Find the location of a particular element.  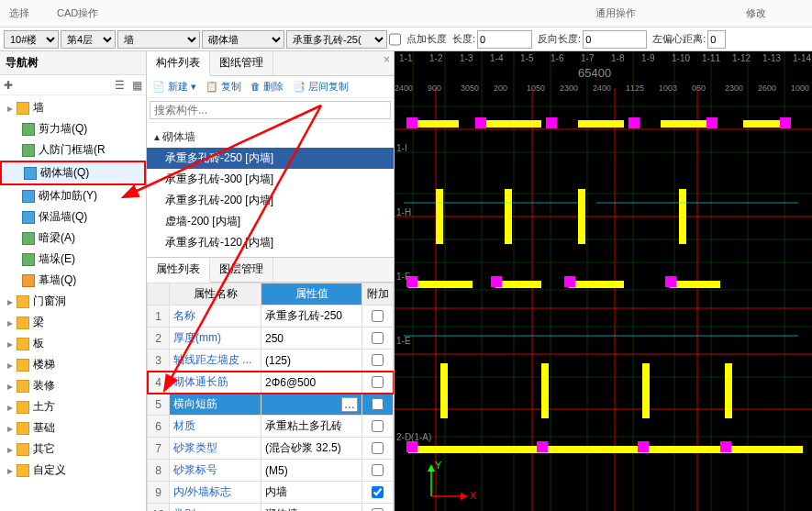

tree-node-12: ▸ 楼梯 is located at coordinates (73, 365).